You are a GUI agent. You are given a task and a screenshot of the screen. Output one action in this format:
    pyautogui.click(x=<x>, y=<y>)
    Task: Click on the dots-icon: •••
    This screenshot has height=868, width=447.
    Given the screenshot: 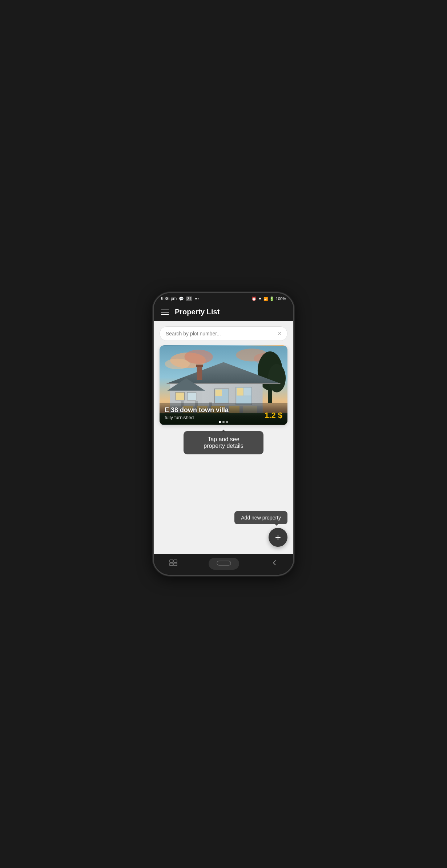 What is the action you would take?
    pyautogui.click(x=197, y=299)
    